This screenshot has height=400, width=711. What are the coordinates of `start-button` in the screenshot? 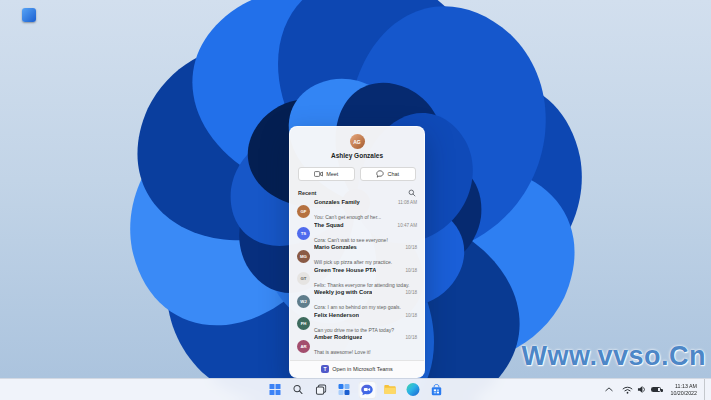 It's located at (275, 390).